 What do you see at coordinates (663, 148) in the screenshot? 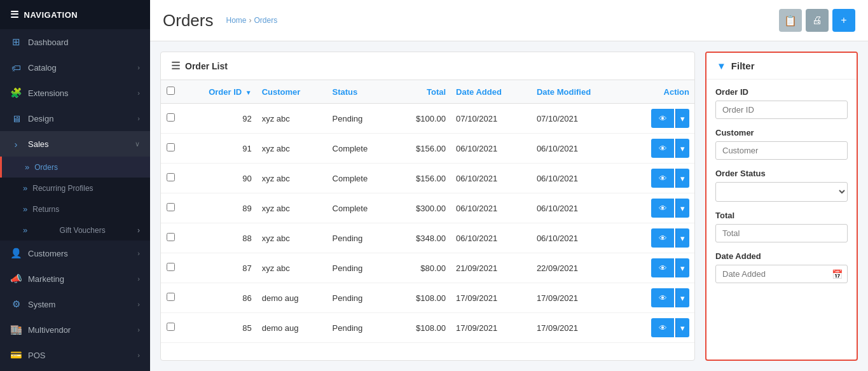
I see `view-button-1: 👁` at bounding box center [663, 148].